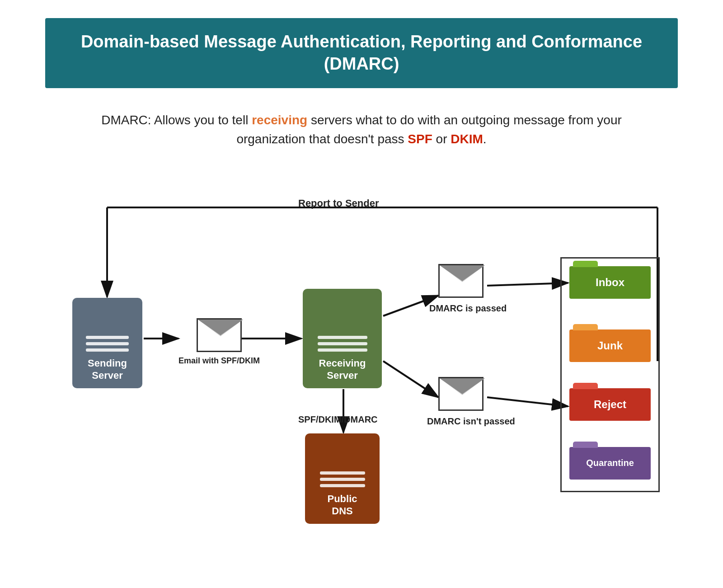 The height and width of the screenshot is (588, 723). I want to click on sending-server-box: SendingServer, so click(108, 343).